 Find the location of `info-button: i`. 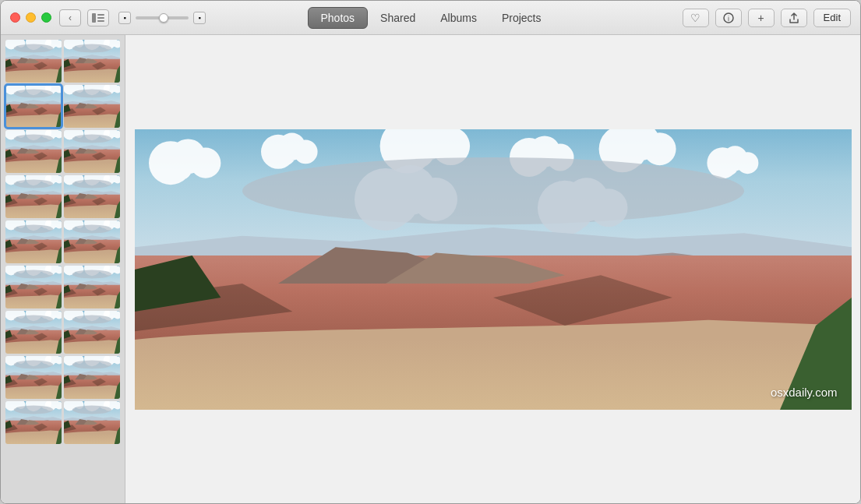

info-button: i is located at coordinates (729, 18).